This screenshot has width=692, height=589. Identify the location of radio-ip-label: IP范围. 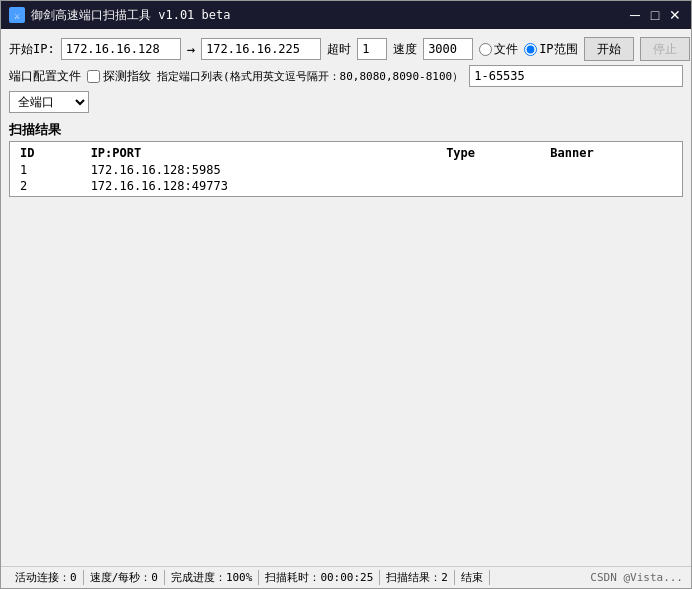
(558, 50).